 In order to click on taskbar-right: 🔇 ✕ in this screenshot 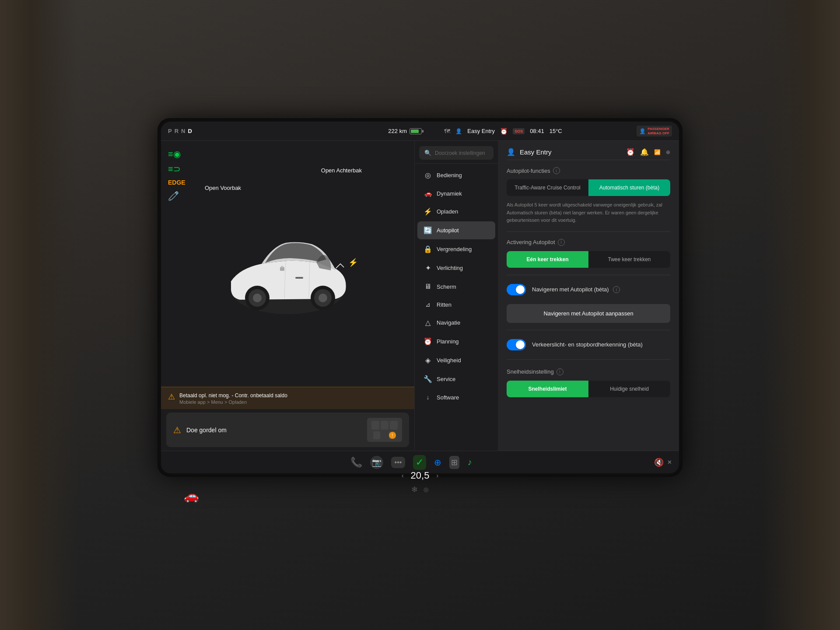, I will do `click(667, 462)`.